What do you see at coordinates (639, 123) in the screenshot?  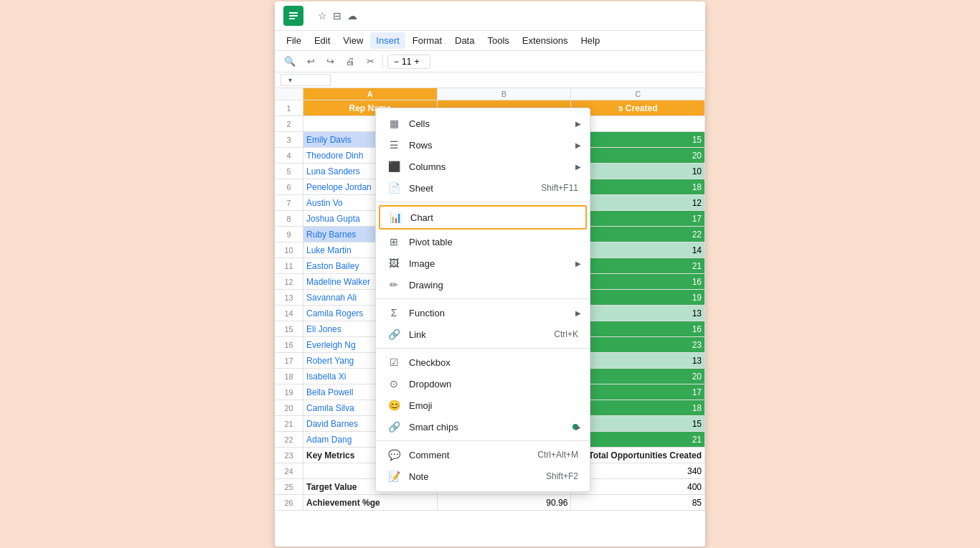 I see `cell-2-c` at bounding box center [639, 123].